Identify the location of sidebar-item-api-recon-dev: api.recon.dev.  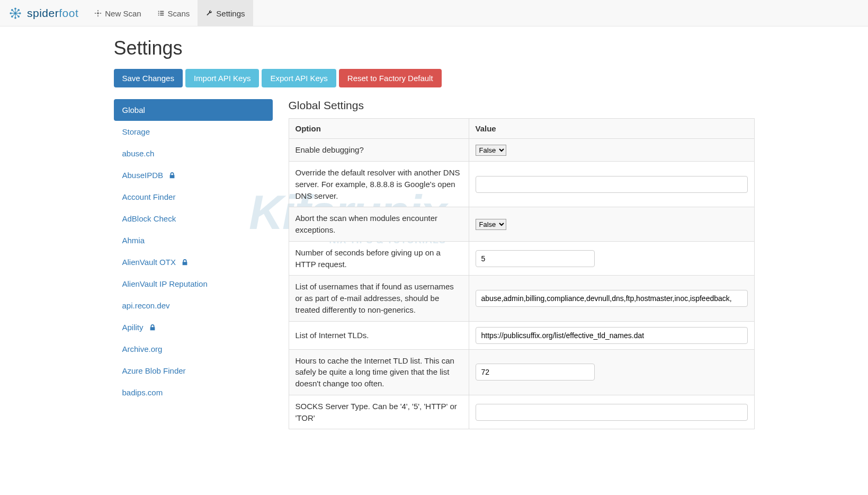
(193, 305).